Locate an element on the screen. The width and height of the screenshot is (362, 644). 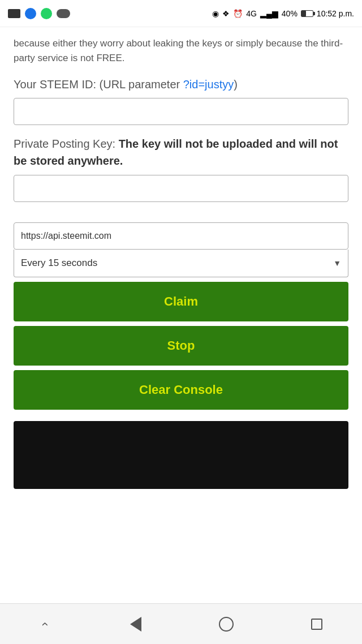
recent-icon is located at coordinates (317, 624).